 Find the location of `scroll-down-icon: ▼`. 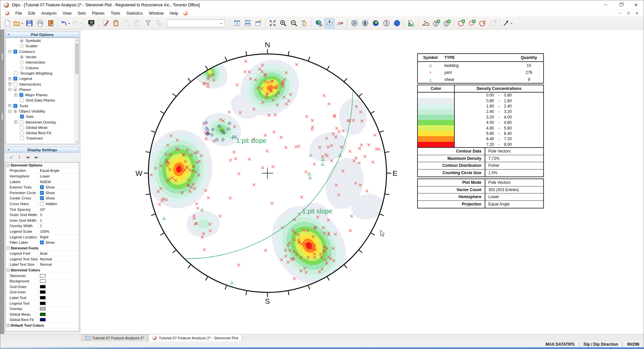

scroll-down-icon: ▼ is located at coordinates (77, 142).